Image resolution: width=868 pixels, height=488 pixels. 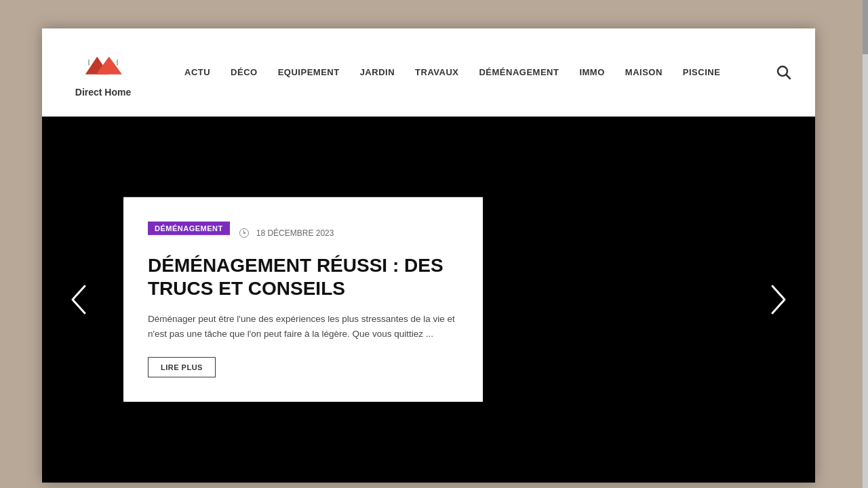 What do you see at coordinates (778, 300) in the screenshot?
I see `next-arrow-button` at bounding box center [778, 300].